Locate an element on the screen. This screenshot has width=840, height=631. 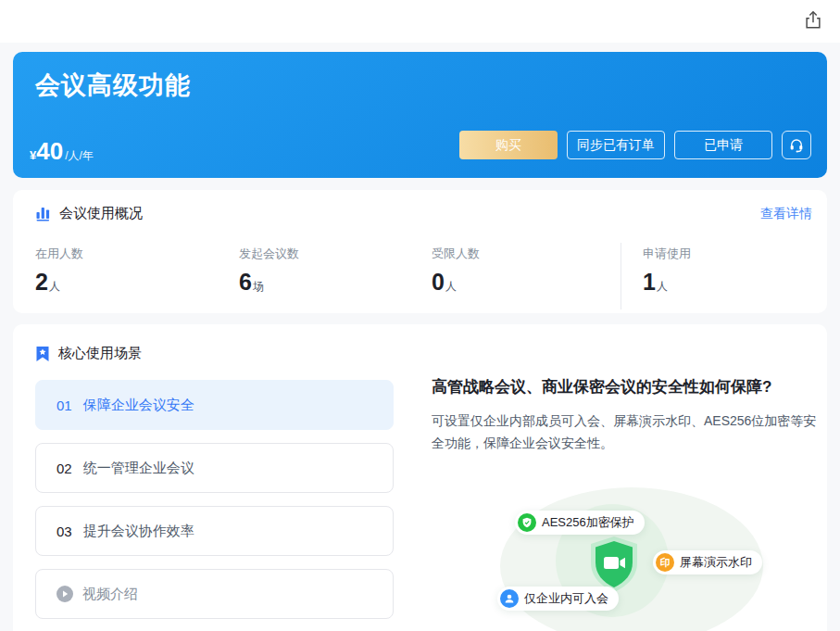
price-currency: ¥ is located at coordinates (33, 156).